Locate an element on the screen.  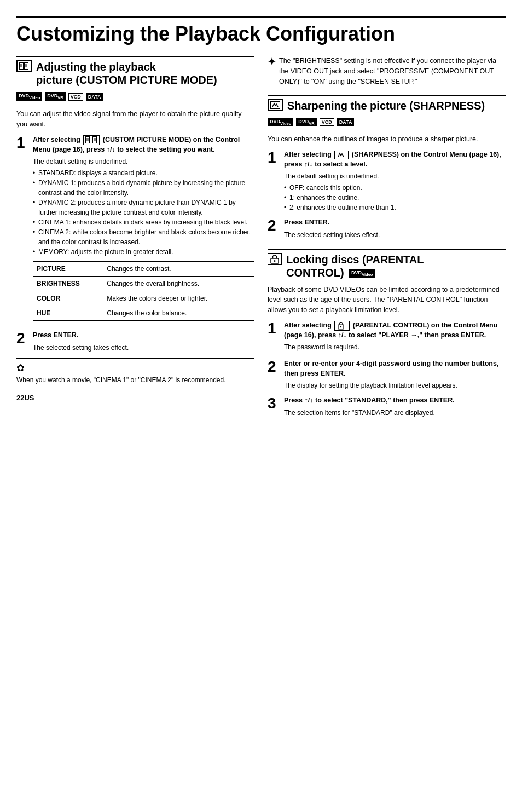
bullet-dynamic2: DYNAMIC 2: produces a more dynamic pictu… is located at coordinates (143, 208).